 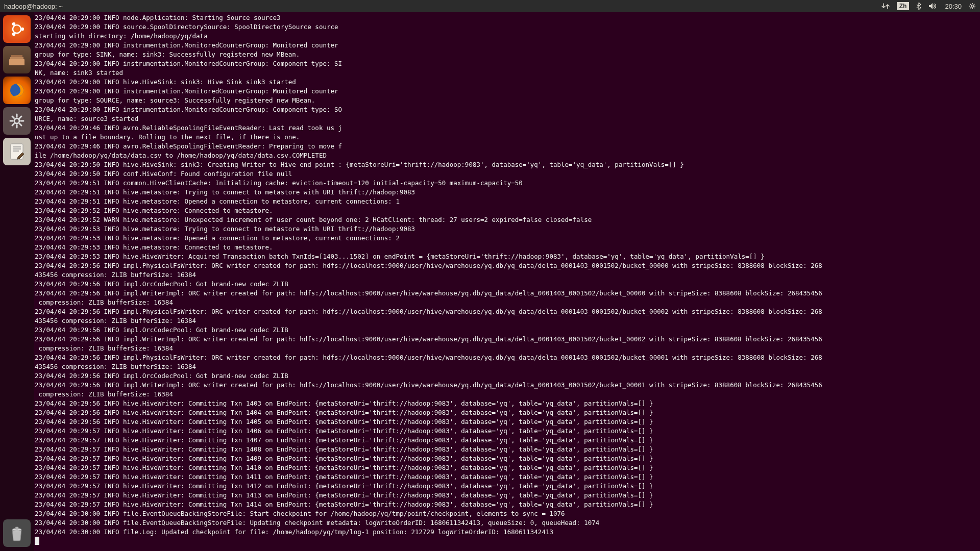 What do you see at coordinates (972, 6) in the screenshot?
I see `gear-icon` at bounding box center [972, 6].